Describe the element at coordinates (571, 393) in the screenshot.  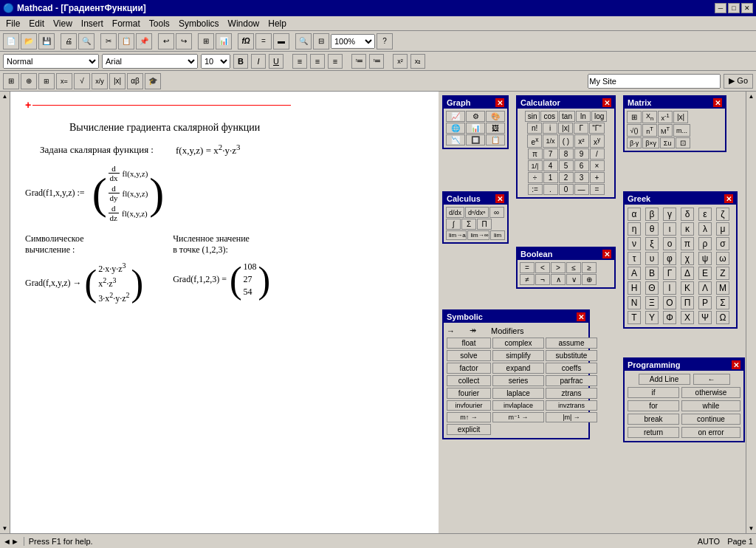
I see `sym-ztrans: ztrans` at that location.